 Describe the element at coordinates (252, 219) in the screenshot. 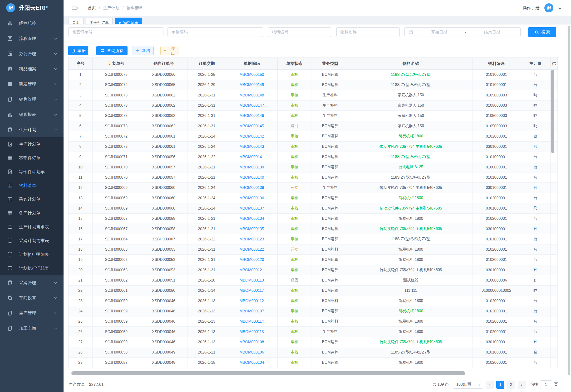

I see `cell-doc-code-link: MBOM000134` at that location.